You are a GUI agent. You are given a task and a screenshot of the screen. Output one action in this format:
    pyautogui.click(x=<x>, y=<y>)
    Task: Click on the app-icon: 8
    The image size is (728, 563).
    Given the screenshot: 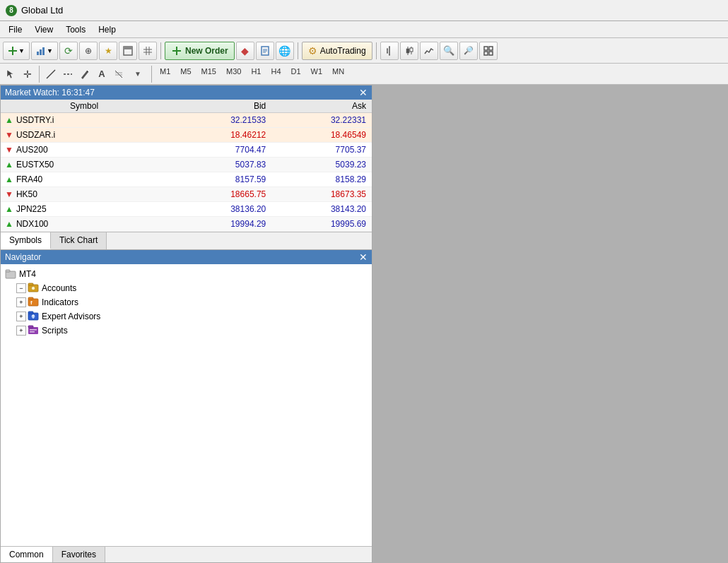 What is the action you would take?
    pyautogui.click(x=11, y=11)
    